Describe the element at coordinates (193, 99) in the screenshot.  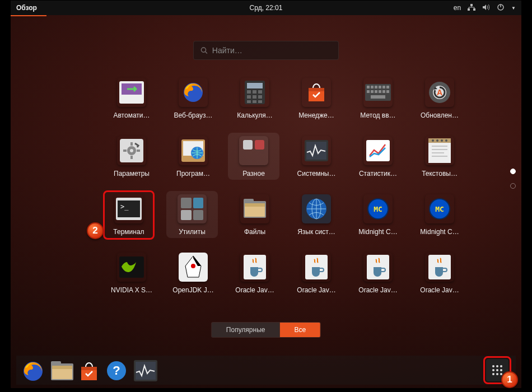
I see `app-web-browser: Веб-брауз…` at that location.